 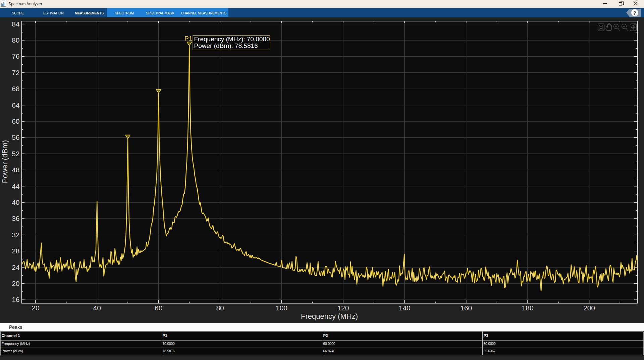 I want to click on svg-text: 200, so click(x=589, y=308).